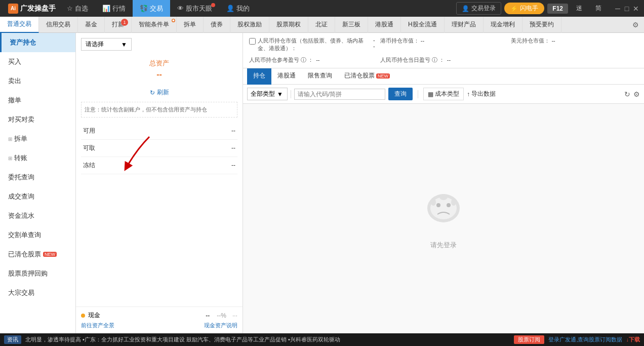  What do you see at coordinates (632, 94) in the screenshot?
I see `right-icons: ↻ ⚙` at bounding box center [632, 94].